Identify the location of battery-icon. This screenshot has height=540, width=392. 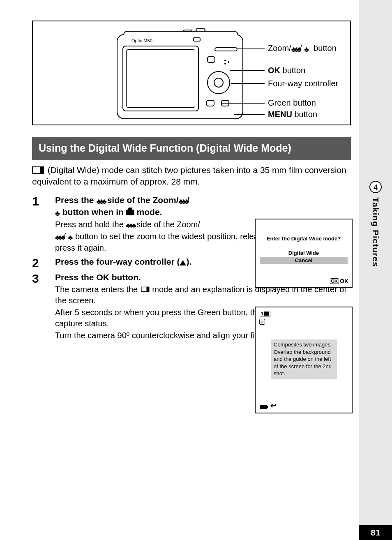
(263, 407).